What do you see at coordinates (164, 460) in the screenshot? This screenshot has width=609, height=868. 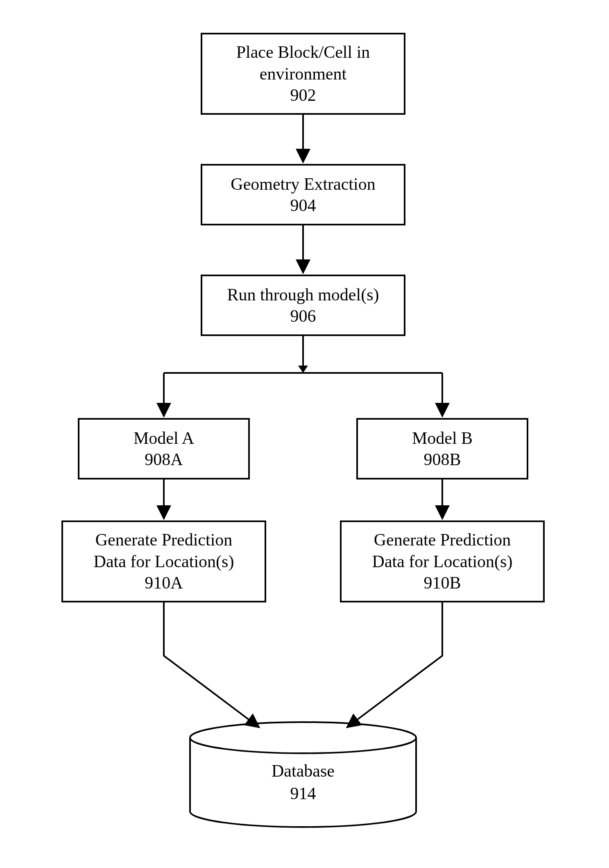 I see `node-908A-ref: 908A` at bounding box center [164, 460].